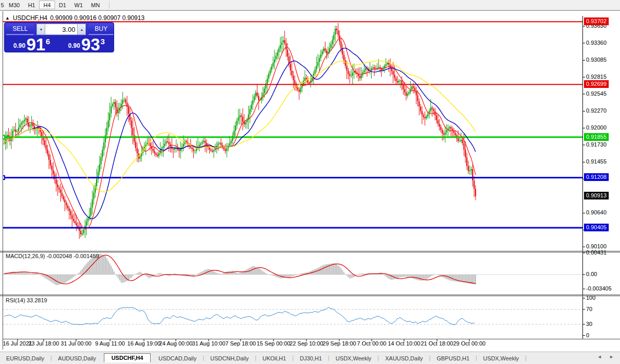  I want to click on time-tick-label: 22 Sep 10:00, so click(306, 343).